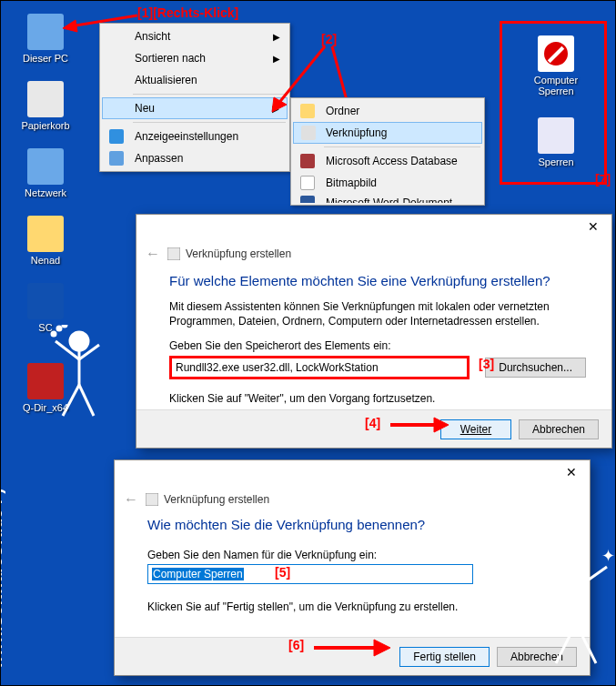 The width and height of the screenshot is (616, 686). Describe the element at coordinates (556, 142) in the screenshot. I see `desktop-icon-lock2: Sperren` at that location.